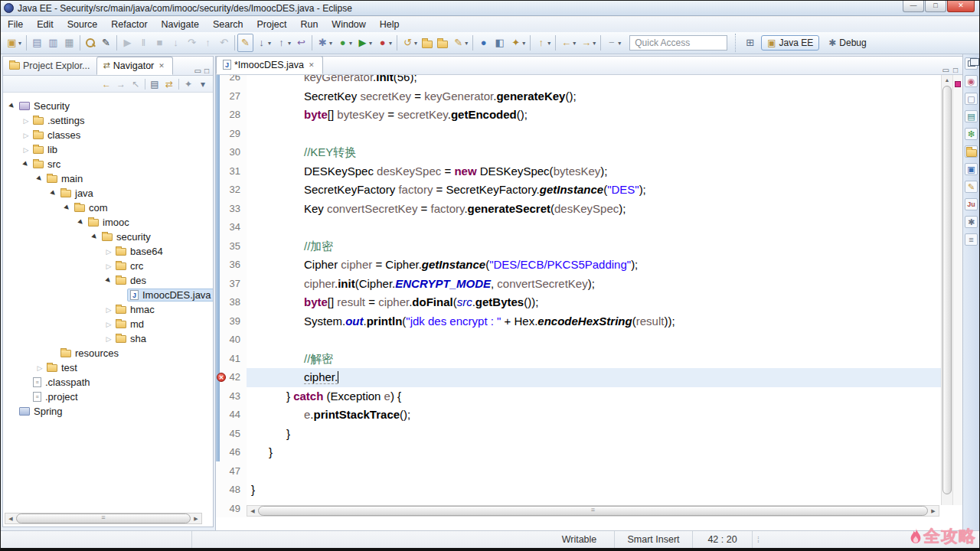  I want to click on line-number: 28, so click(231, 115).